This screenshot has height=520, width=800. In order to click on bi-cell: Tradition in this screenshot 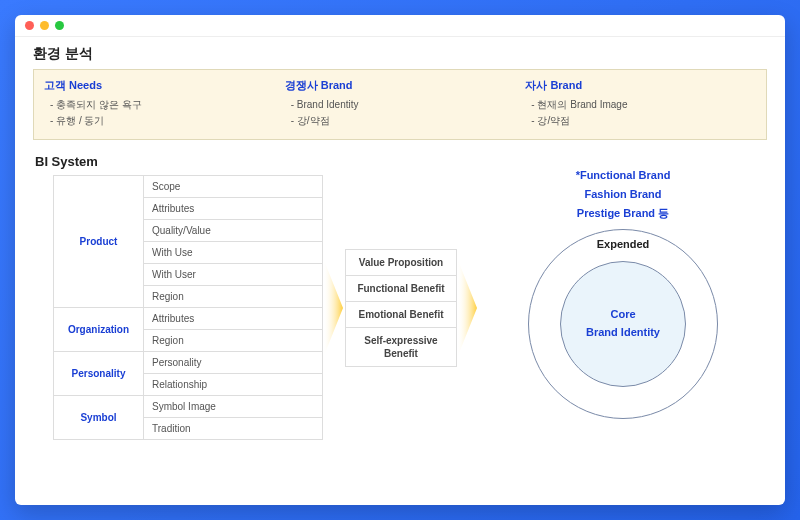, I will do `click(234, 429)`.